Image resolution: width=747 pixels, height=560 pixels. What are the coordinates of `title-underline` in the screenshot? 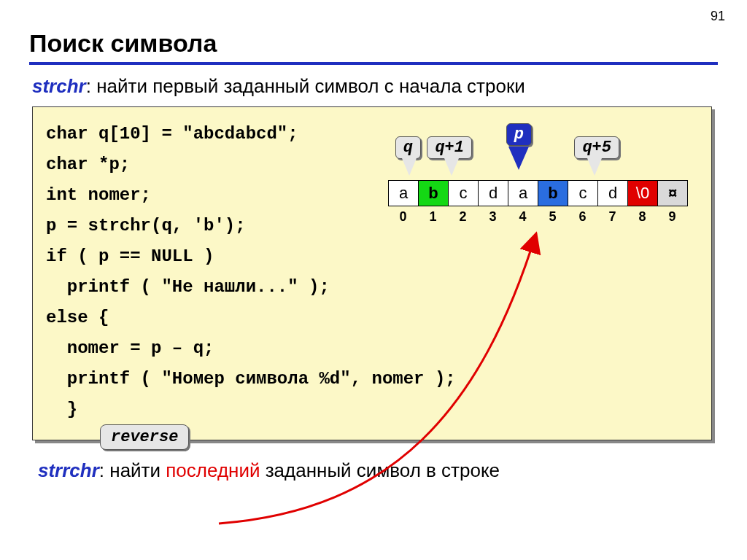 It's located at (374, 63).